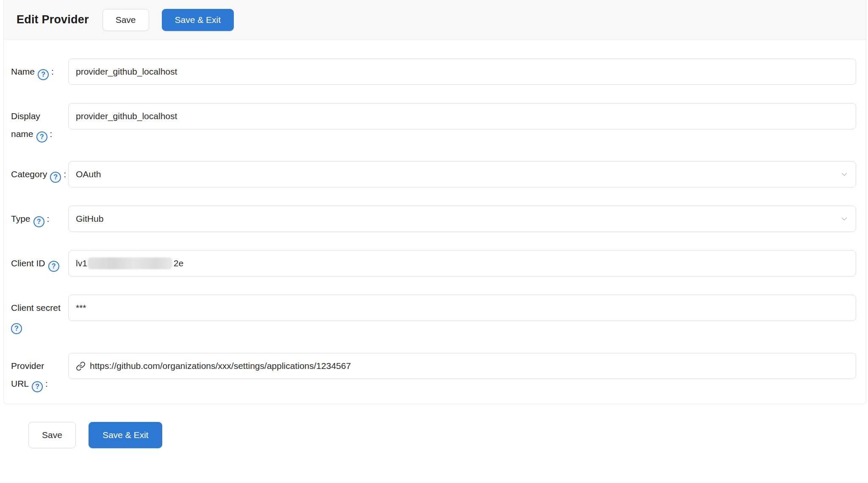 Image resolution: width=868 pixels, height=483 pixels. I want to click on client-secret-label-text: Client secret, so click(40, 308).